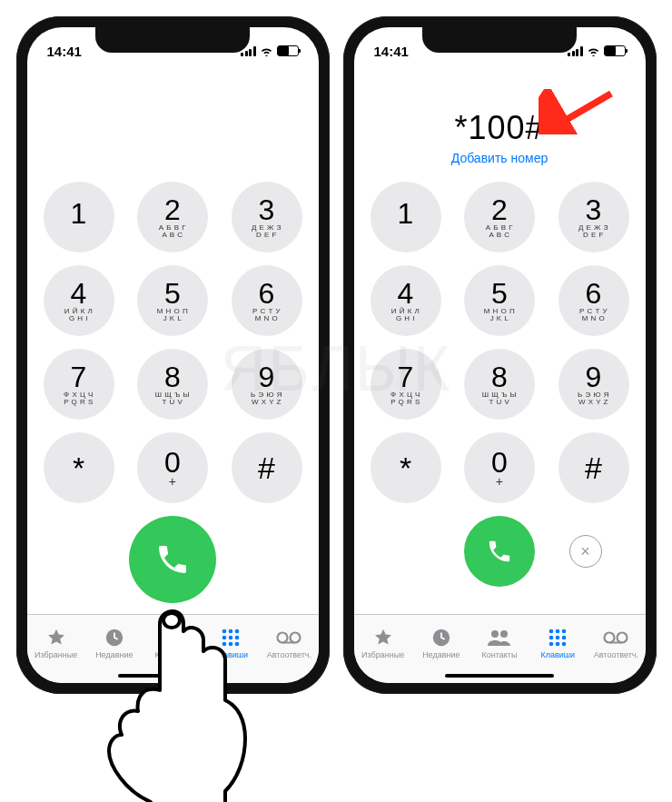  I want to click on close-icon: ×, so click(585, 552).